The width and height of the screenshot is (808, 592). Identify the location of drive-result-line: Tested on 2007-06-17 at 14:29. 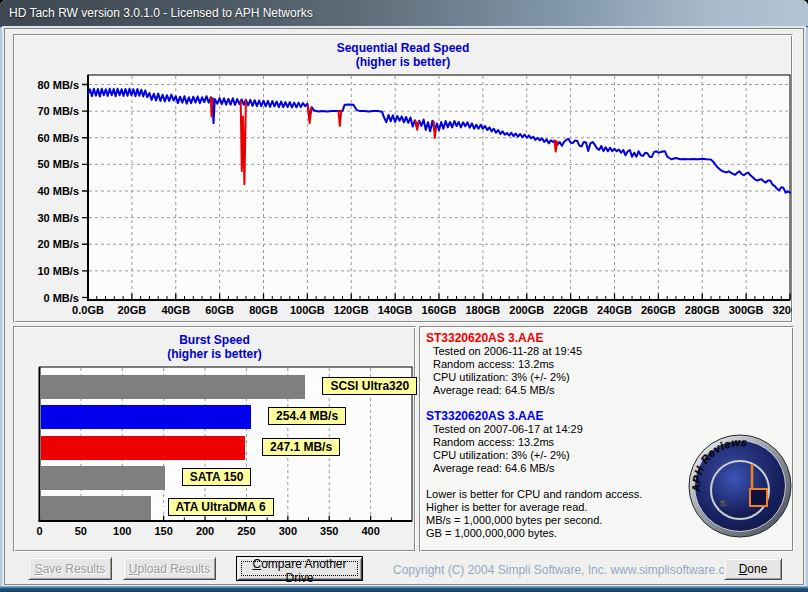
(554, 430).